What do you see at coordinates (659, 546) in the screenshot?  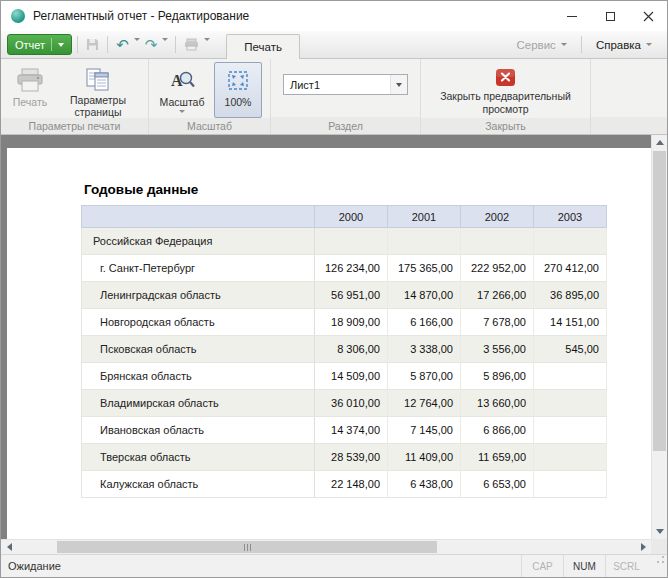 I see `scrollbar-corner` at bounding box center [659, 546].